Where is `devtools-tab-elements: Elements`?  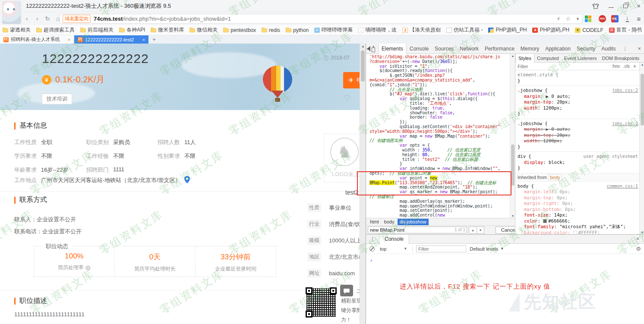 devtools-tab-elements: Elements is located at coordinates (392, 49).